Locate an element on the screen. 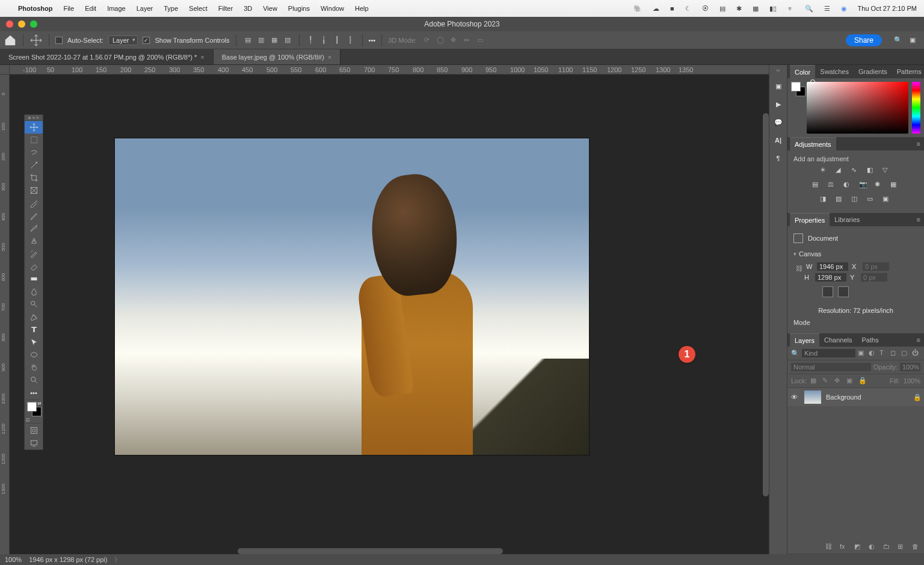  blocker-icon: ⦿ is located at coordinates (705, 8).